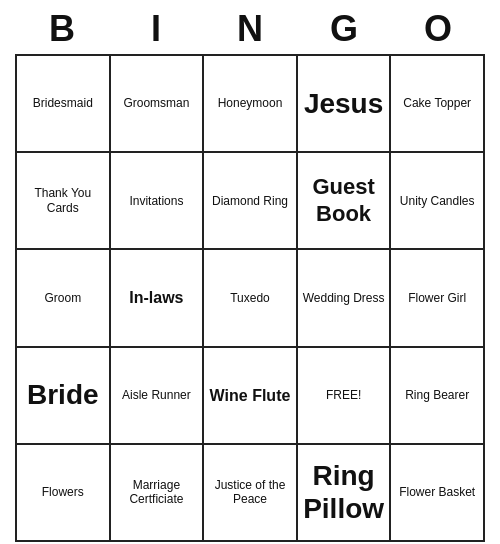 This screenshot has height=544, width=500. I want to click on cell-text-16: Aisle Runner, so click(156, 395).